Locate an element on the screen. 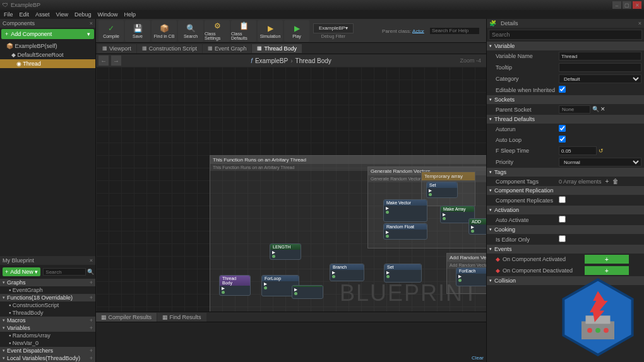 Image resolution: width=644 pixels, height=362 pixels. tree-item: 📦 ExampleBP(self) is located at coordinates (48, 46).